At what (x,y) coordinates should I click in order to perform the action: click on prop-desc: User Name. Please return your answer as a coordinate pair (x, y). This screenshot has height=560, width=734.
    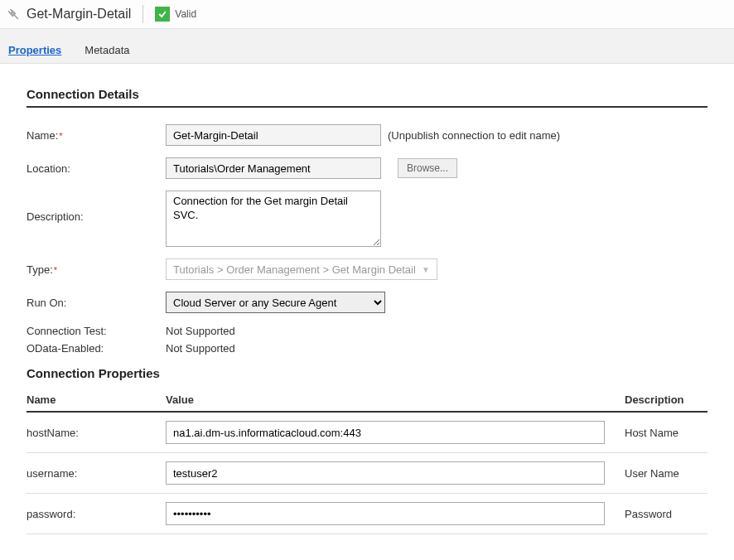
    Looking at the image, I should click on (666, 474).